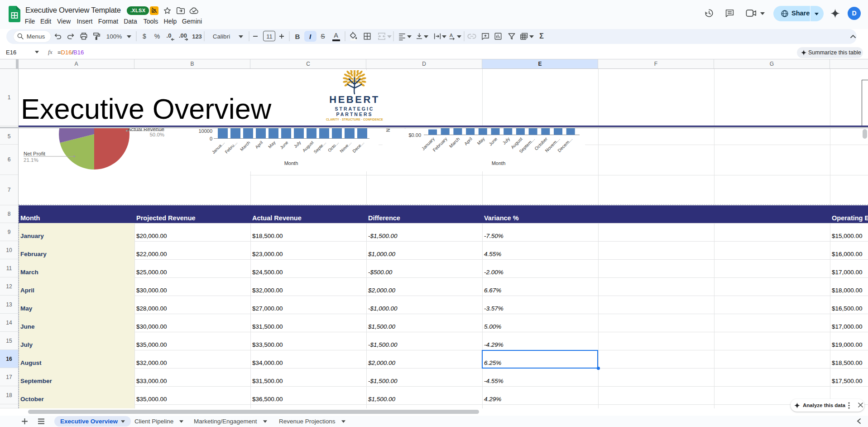  What do you see at coordinates (424, 250) in the screenshot?
I see `cell-10-3: $1,000.00` at bounding box center [424, 250].